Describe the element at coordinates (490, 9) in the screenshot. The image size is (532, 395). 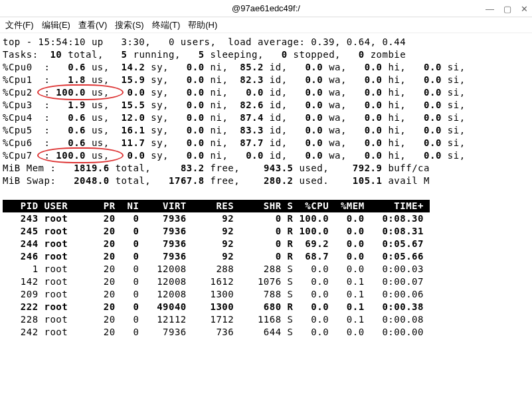
I see `minimize-icon: —` at that location.